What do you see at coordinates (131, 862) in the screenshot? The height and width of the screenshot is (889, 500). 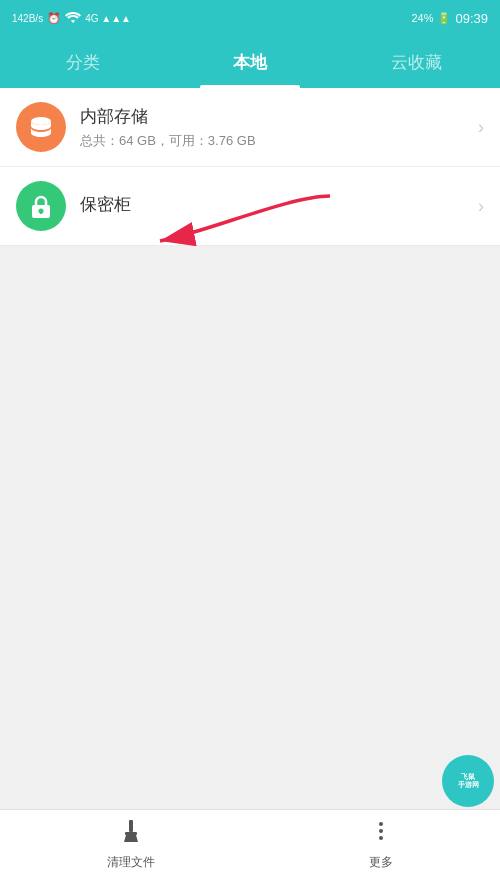 I see `clean-files-label: 清理文件` at bounding box center [131, 862].